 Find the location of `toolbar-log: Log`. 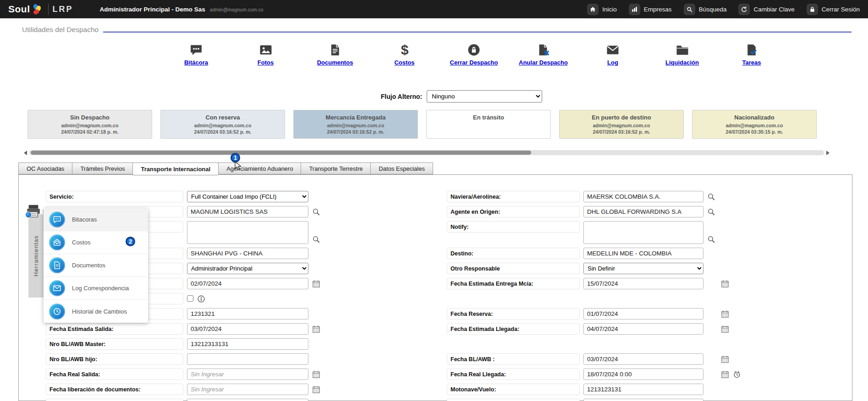

toolbar-log: Log is located at coordinates (613, 54).